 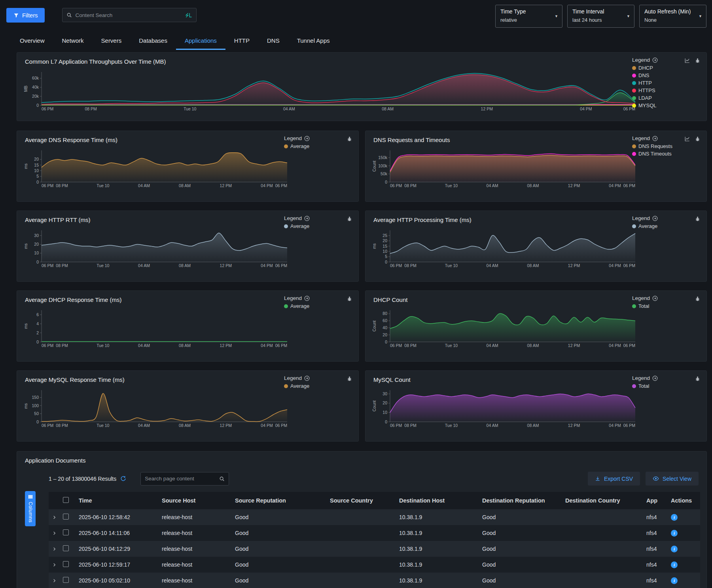 What do you see at coordinates (374, 517) in the screenshot?
I see `table-row: 2025-06-10 12:58:42release-hostGood10.38…` at bounding box center [374, 517].